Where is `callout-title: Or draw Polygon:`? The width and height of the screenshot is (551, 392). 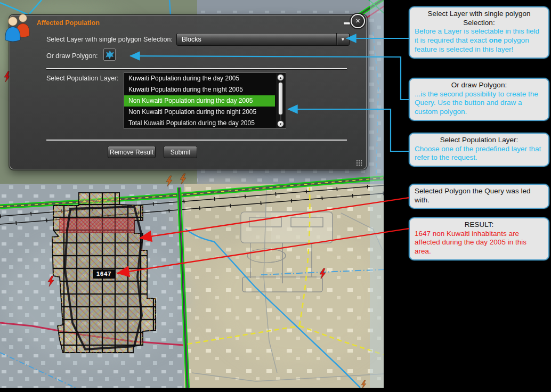
callout-title: Or draw Polygon: is located at coordinates (479, 85).